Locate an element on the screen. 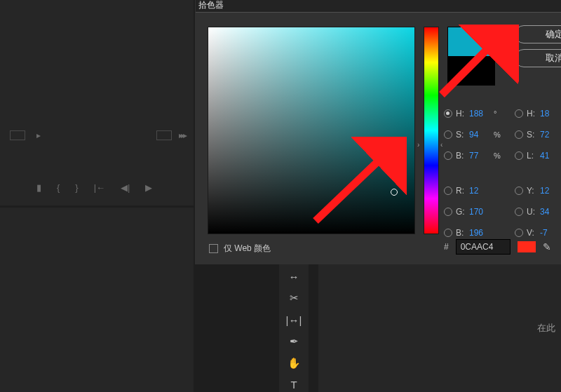 The width and height of the screenshot is (561, 392). b2-radio is located at coordinates (448, 233).